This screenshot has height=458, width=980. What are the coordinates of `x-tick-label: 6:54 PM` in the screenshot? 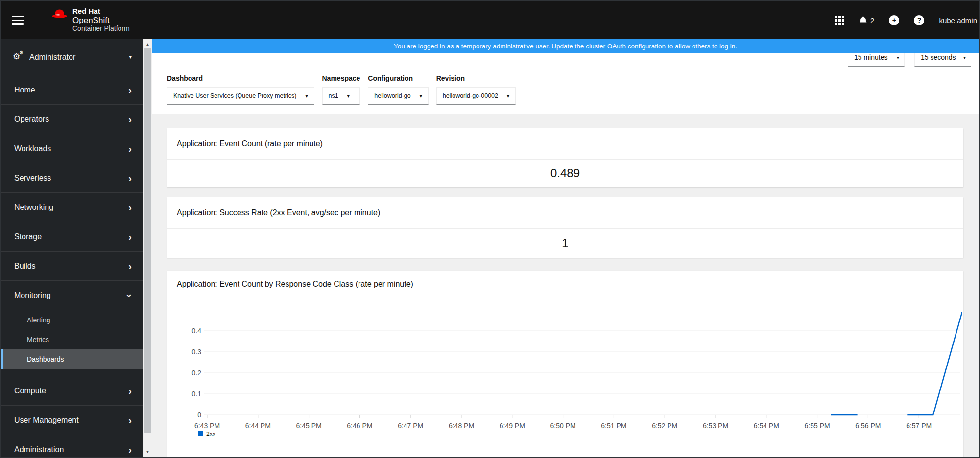 It's located at (766, 426).